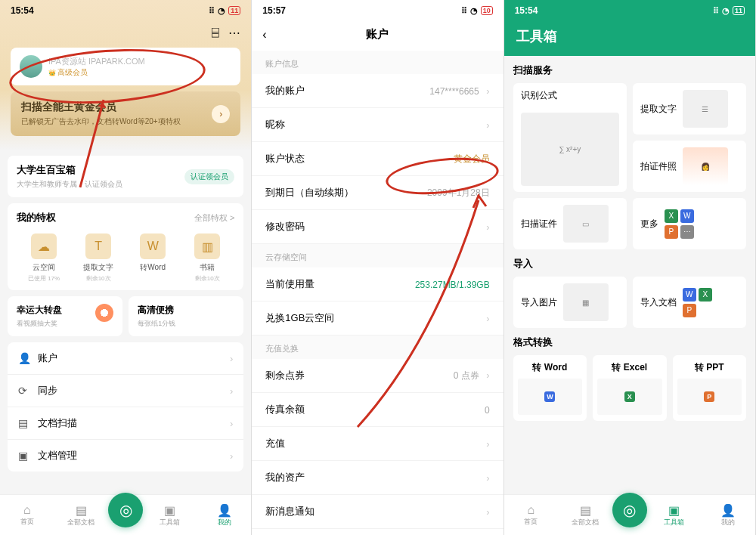 This screenshot has width=756, height=535. Describe the element at coordinates (689, 166) in the screenshot. I see `tile-id-photo: 拍证件照 👩` at that location.